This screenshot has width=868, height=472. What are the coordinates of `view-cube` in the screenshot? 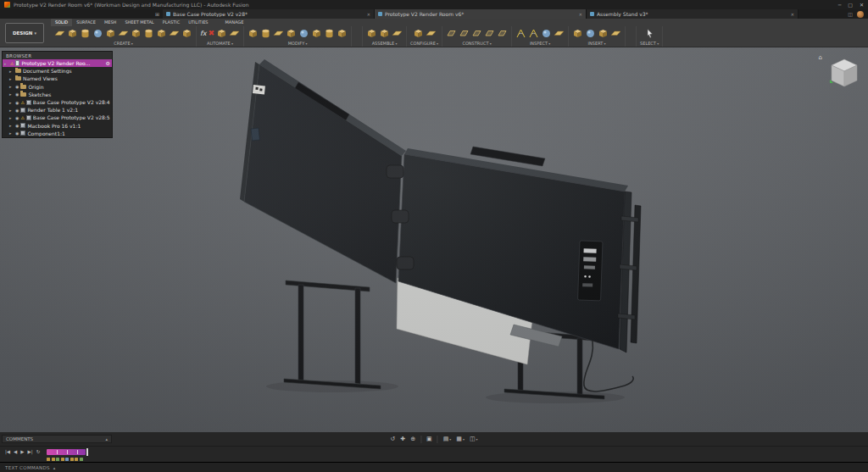 It's located at (844, 71).